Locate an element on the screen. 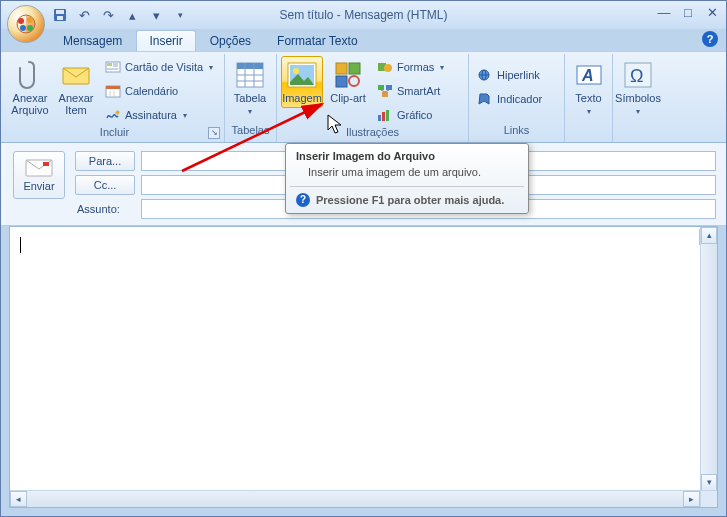 The height and width of the screenshot is (517, 727). ribbon-tabs: Mensagem Inserir Opções Formatar Texto ? is located at coordinates (388, 40).